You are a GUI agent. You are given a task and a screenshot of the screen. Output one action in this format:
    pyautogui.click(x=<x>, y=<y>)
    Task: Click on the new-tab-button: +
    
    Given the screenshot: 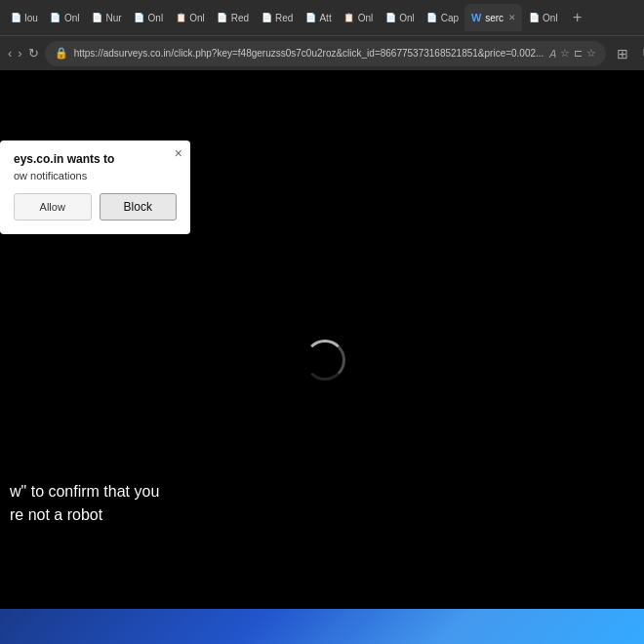 What is the action you would take?
    pyautogui.click(x=578, y=18)
    